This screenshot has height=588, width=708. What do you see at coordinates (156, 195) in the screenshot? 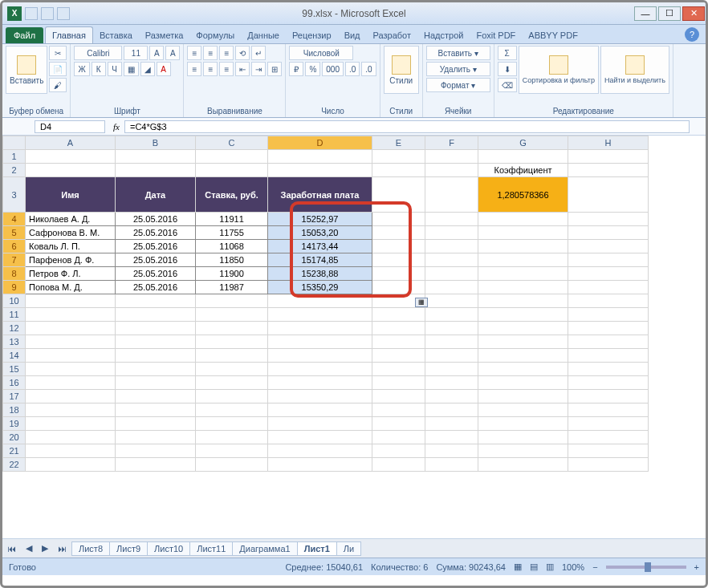
I see `cell-B3: Дата` at bounding box center [156, 195].